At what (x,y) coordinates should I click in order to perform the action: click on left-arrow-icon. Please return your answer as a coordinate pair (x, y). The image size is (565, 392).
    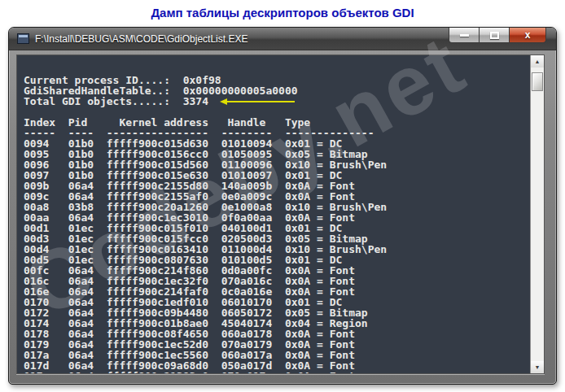
    Looking at the image, I should click on (258, 102).